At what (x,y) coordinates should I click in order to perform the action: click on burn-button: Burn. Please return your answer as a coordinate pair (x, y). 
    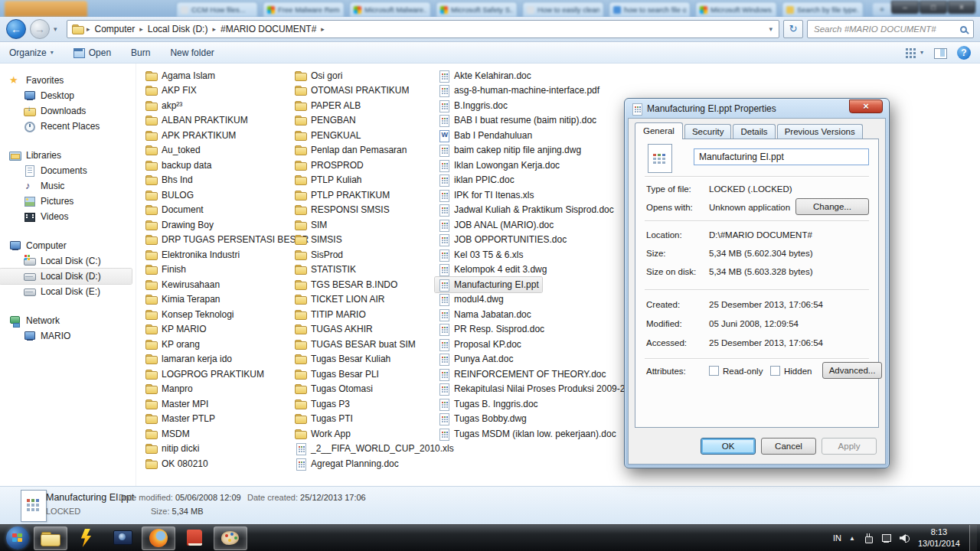
    Looking at the image, I should click on (141, 53).